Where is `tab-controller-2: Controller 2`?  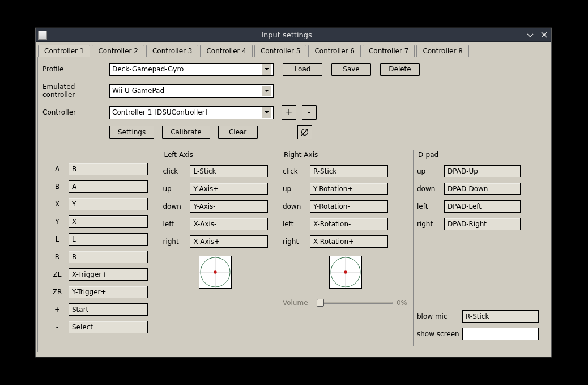 tab-controller-2: Controller 2 is located at coordinates (118, 51).